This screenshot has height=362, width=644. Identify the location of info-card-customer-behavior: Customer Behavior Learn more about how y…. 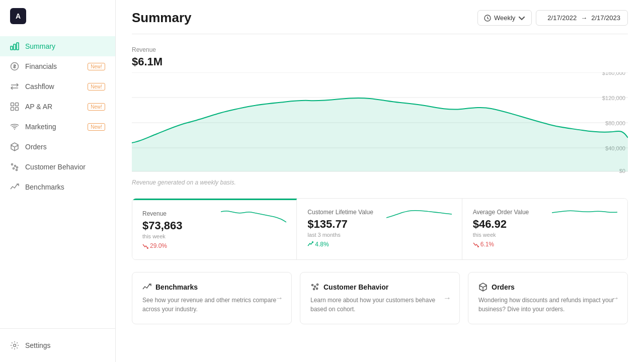
(380, 298).